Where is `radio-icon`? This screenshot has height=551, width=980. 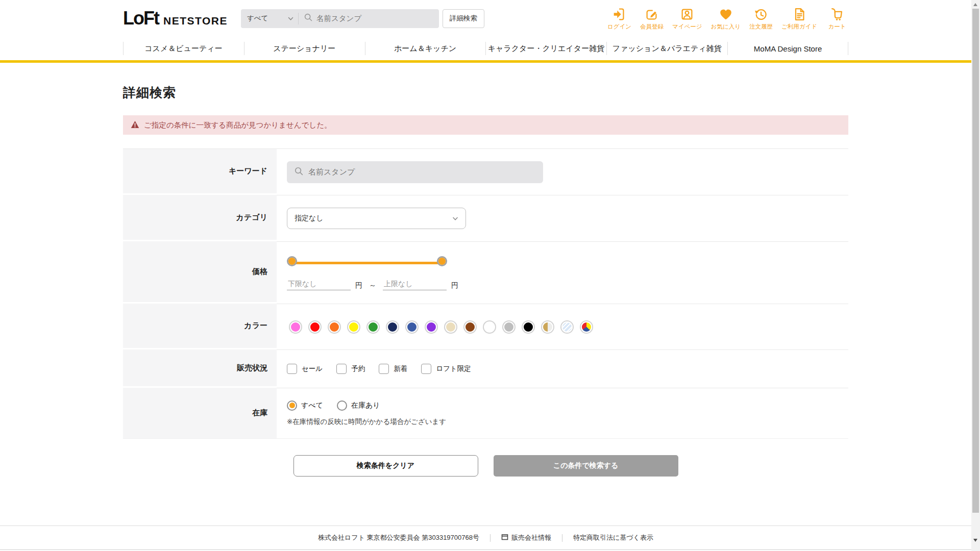 radio-icon is located at coordinates (292, 406).